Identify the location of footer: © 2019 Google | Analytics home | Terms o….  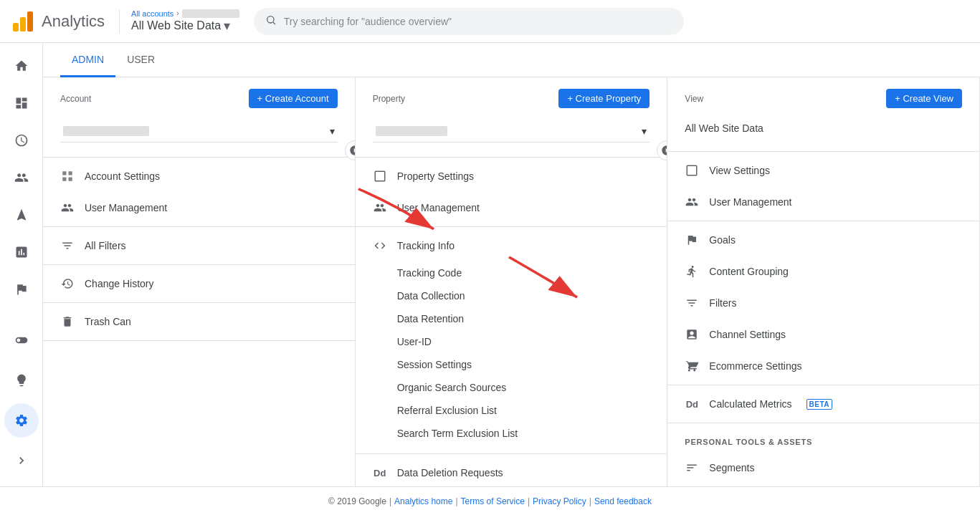
(490, 501).